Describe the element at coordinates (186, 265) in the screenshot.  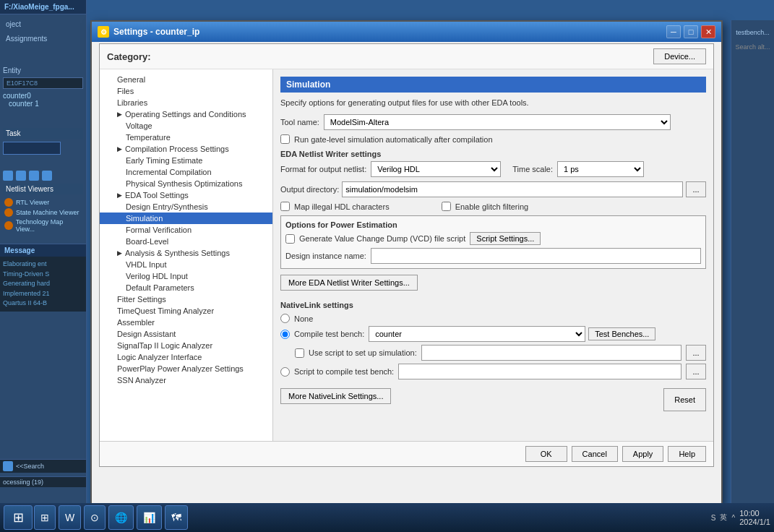
I see `cat-vhdl-input: VHDL Input` at that location.